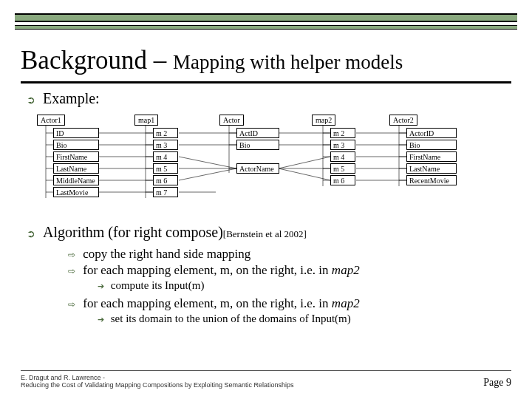  Describe the element at coordinates (343, 145) in the screenshot. I see `map2-item: m 3` at that location.